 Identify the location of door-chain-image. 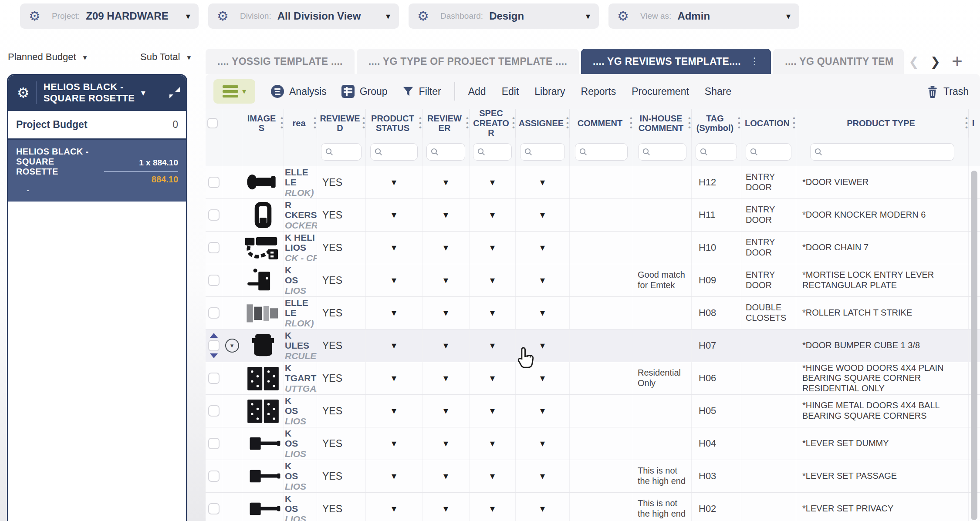
(263, 248).